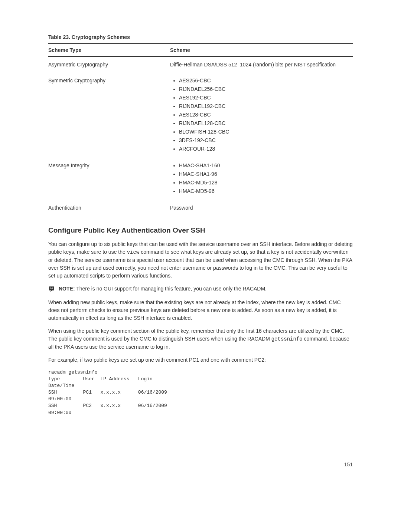  I want to click on cell-type: Symmetric Cryptography, so click(109, 116).